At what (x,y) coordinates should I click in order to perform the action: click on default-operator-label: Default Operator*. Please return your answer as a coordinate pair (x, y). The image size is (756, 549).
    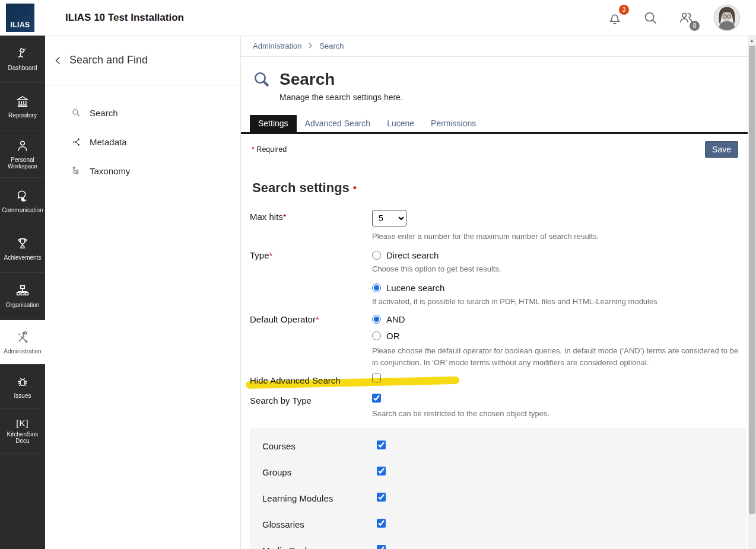
    Looking at the image, I should click on (311, 318).